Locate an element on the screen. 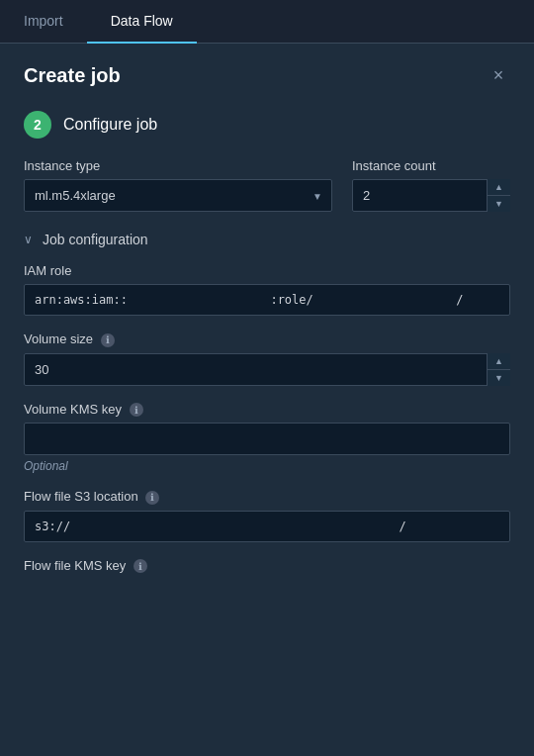 The height and width of the screenshot is (756, 534). volume-kms-optional-text: Optional is located at coordinates (267, 466).